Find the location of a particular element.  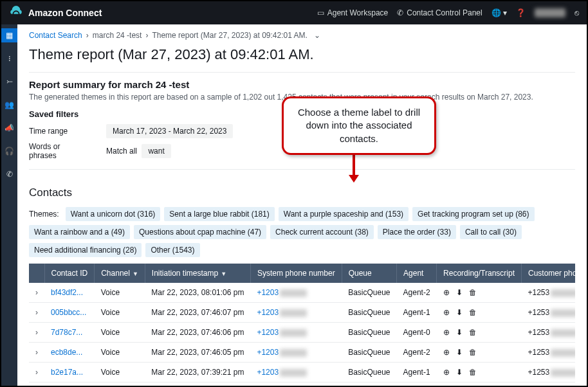

theme-chip: Want a unicorn dot (316) is located at coordinates (113, 214).